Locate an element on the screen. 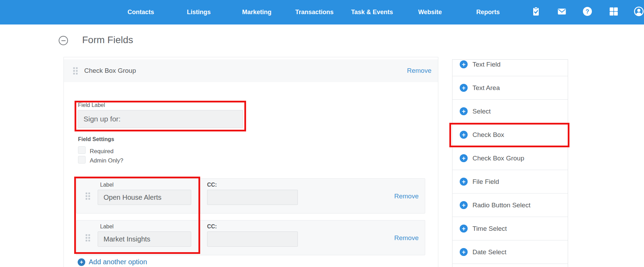  help-icon: ? is located at coordinates (587, 11).